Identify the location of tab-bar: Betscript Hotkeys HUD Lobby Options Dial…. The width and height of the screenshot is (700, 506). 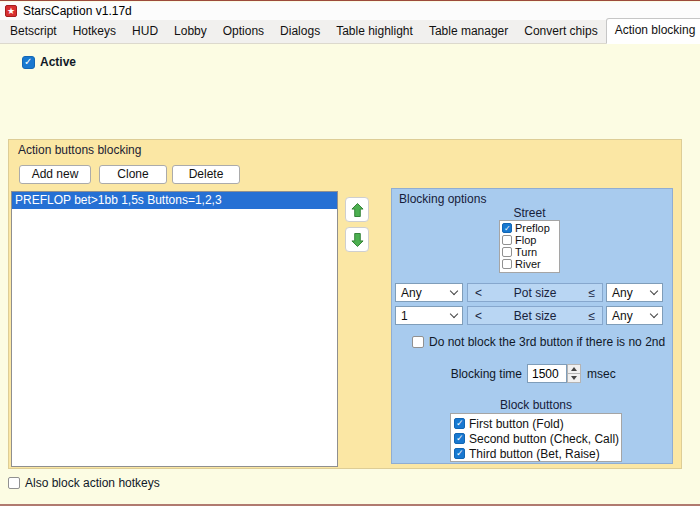
(350, 32).